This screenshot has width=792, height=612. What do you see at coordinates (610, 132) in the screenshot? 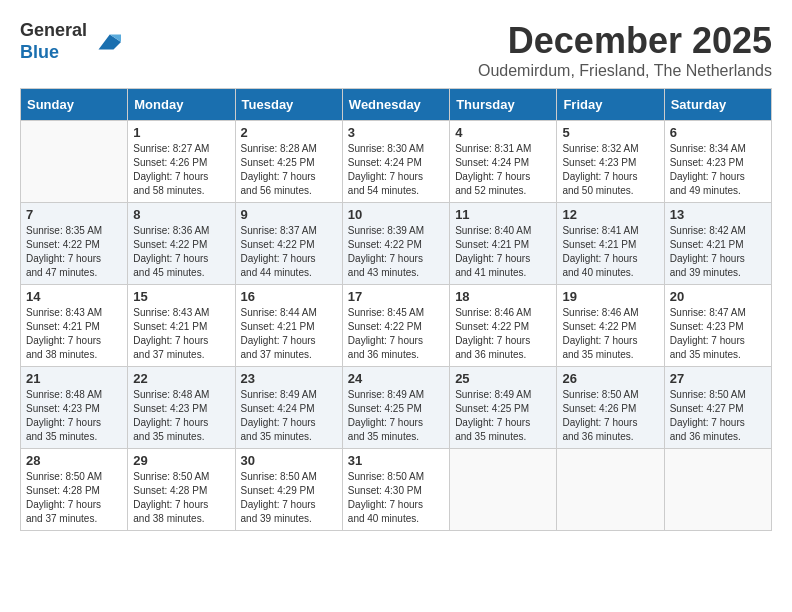
I see `day-number: 5` at bounding box center [610, 132].